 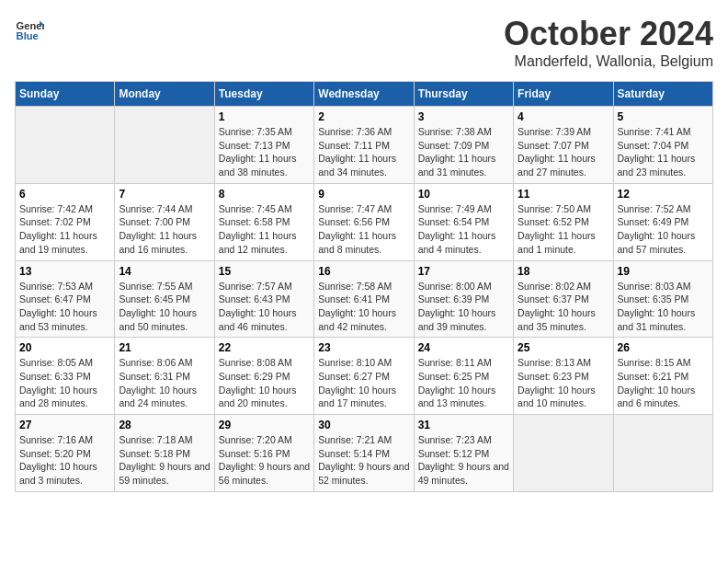 I want to click on day-number: 19, so click(x=664, y=271).